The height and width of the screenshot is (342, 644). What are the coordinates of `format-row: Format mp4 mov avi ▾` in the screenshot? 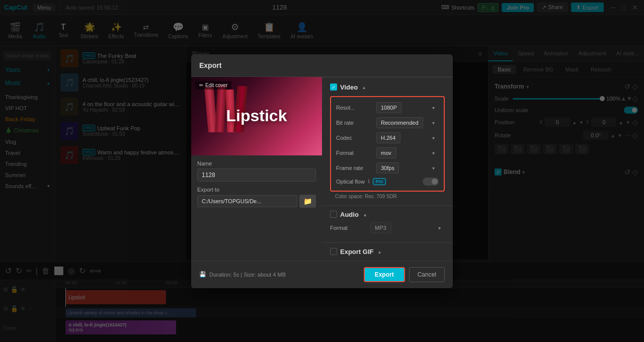 It's located at (387, 153).